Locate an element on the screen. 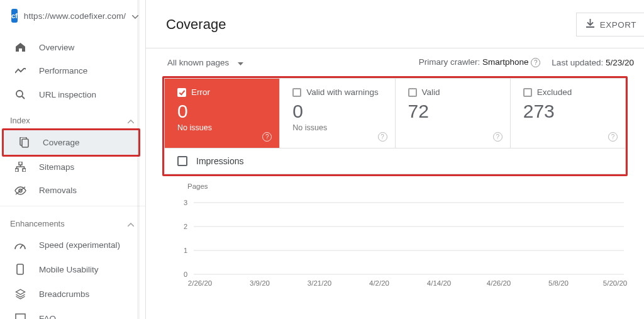 This screenshot has height=319, width=644. svg-text: 4/14/20 is located at coordinates (439, 283).